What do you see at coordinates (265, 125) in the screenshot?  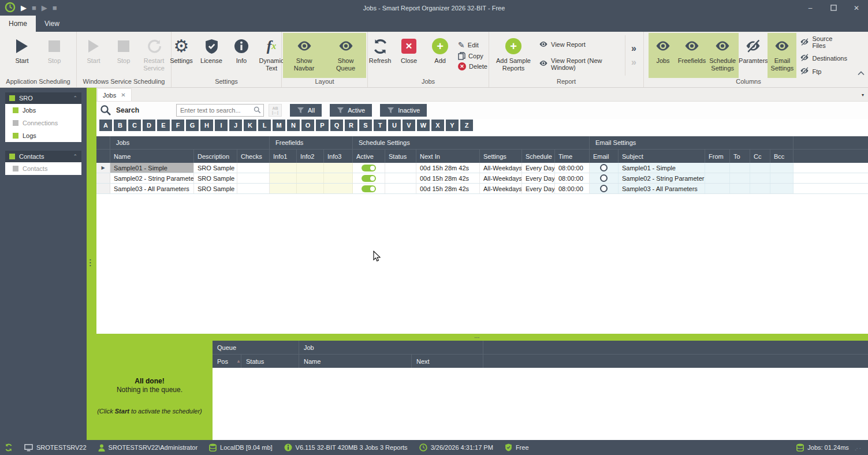 I see `alphabet-filter-L: L` at bounding box center [265, 125].